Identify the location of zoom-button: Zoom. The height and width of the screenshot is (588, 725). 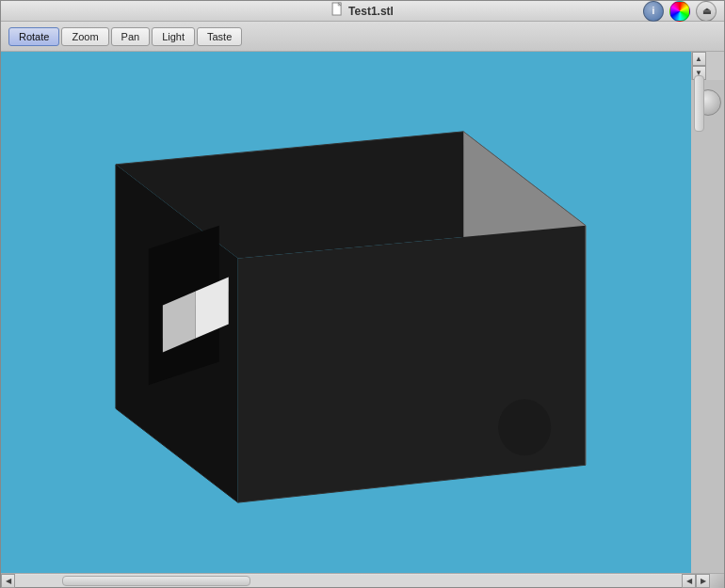
(85, 37).